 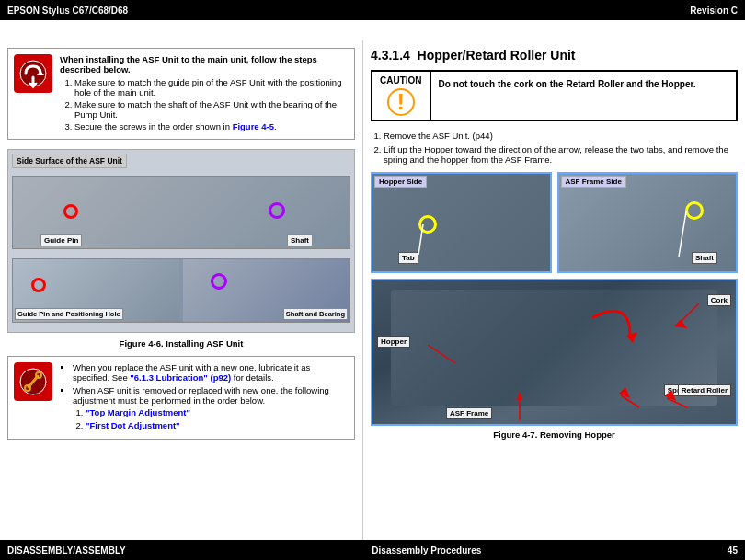 What do you see at coordinates (714, 11) in the screenshot?
I see `header-right: Revision C` at bounding box center [714, 11].